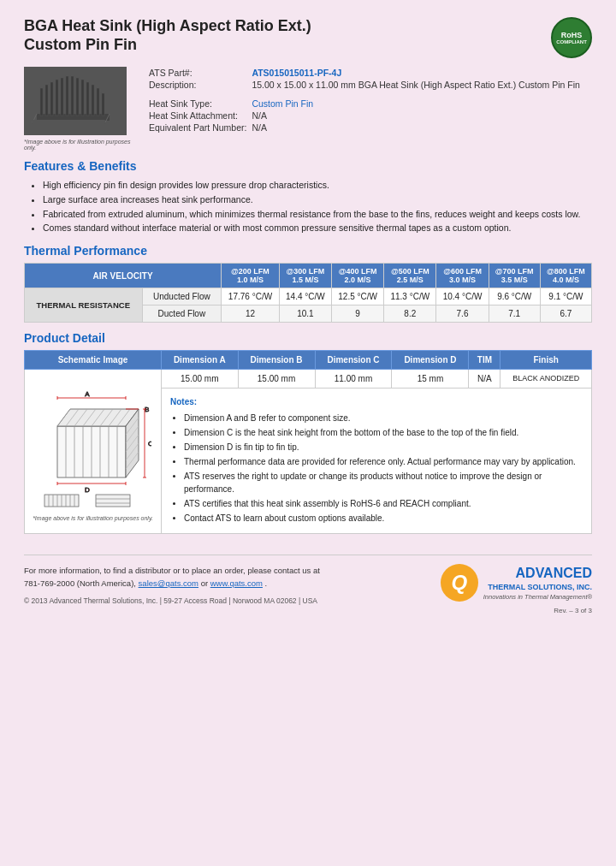 This screenshot has height=866, width=616. Describe the element at coordinates (517, 611) in the screenshot. I see `page-number: Rev. – 3 of 3` at that location.